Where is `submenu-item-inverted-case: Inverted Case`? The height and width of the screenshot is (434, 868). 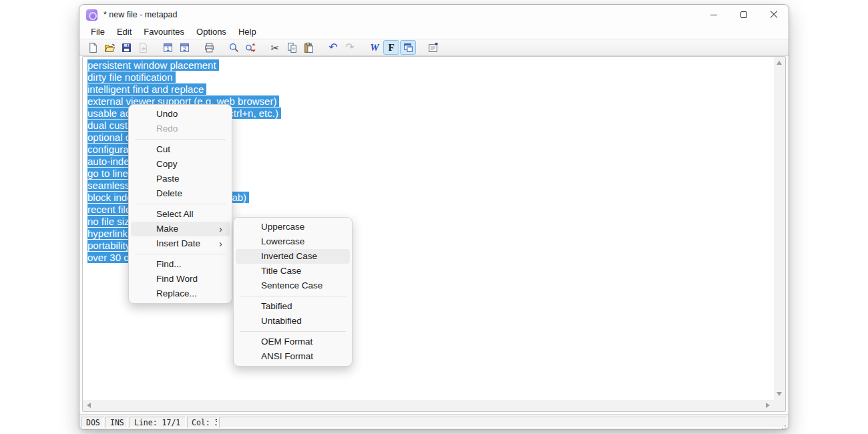 submenu-item-inverted-case: Inverted Case is located at coordinates (292, 256).